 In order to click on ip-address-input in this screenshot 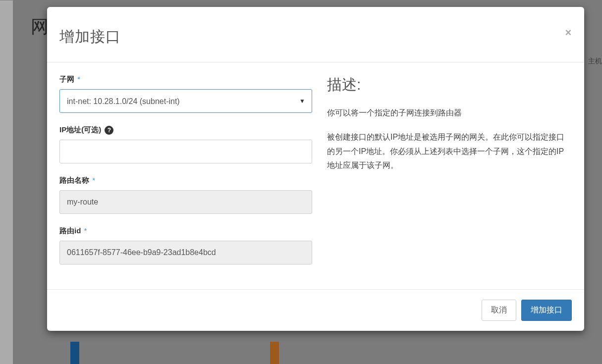, I will do `click(186, 152)`.